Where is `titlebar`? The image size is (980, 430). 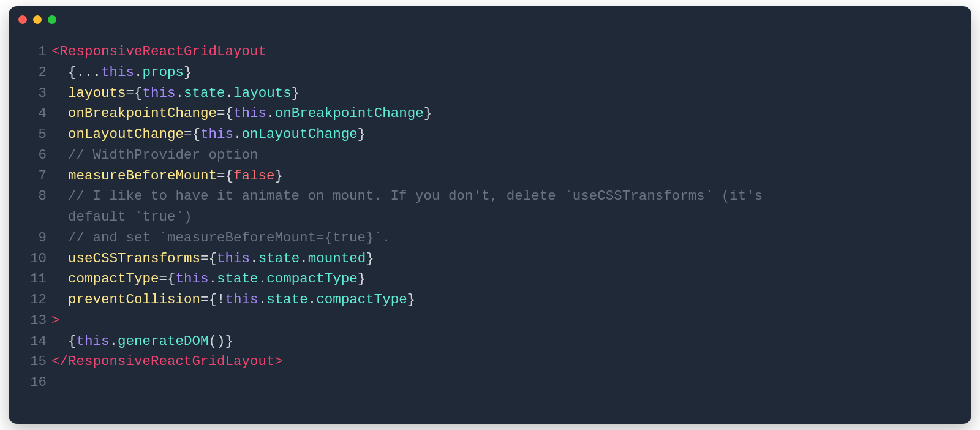 titlebar is located at coordinates (490, 20).